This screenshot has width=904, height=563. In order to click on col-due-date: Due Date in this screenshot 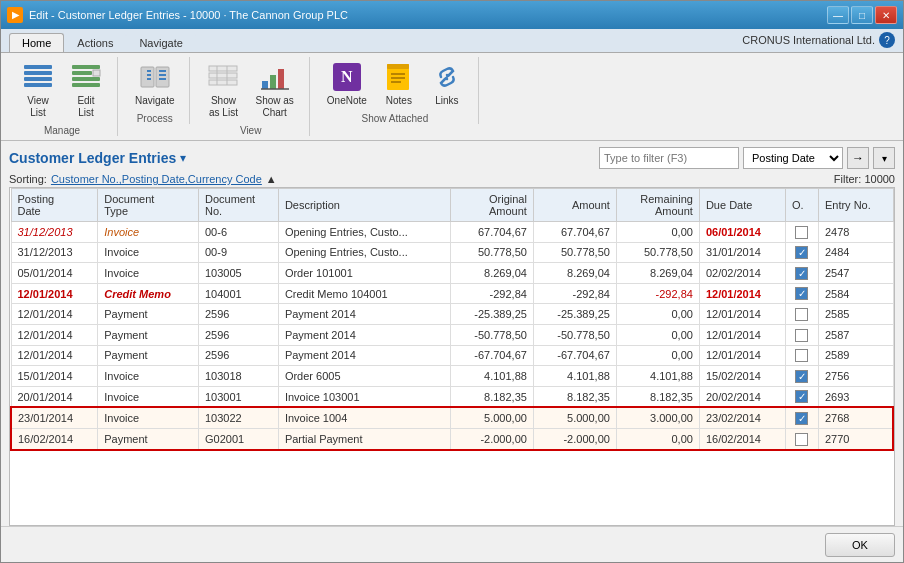, I will do `click(742, 206)`.